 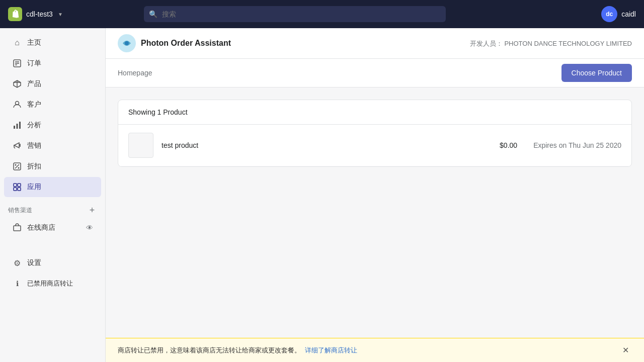 What do you see at coordinates (375, 43) in the screenshot?
I see `app-header: Photon Order Assistant 开发人员： PHOTON DANC…` at bounding box center [375, 43].